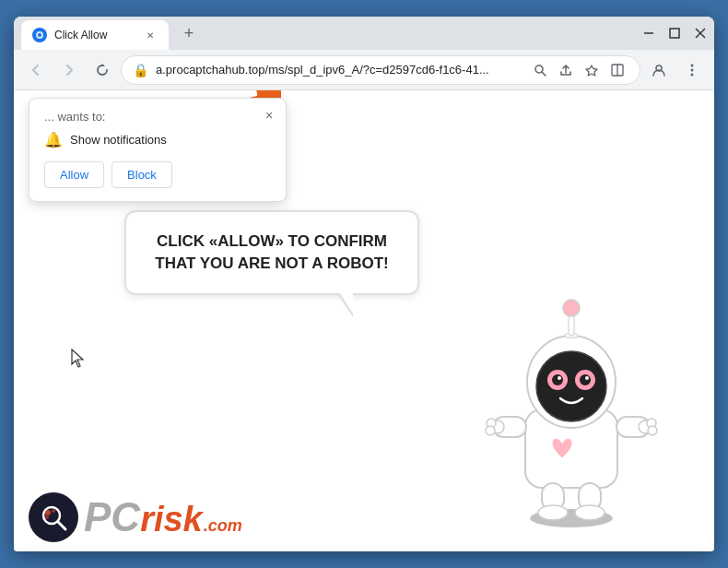  What do you see at coordinates (142, 175) in the screenshot?
I see `block-button: Block` at bounding box center [142, 175].